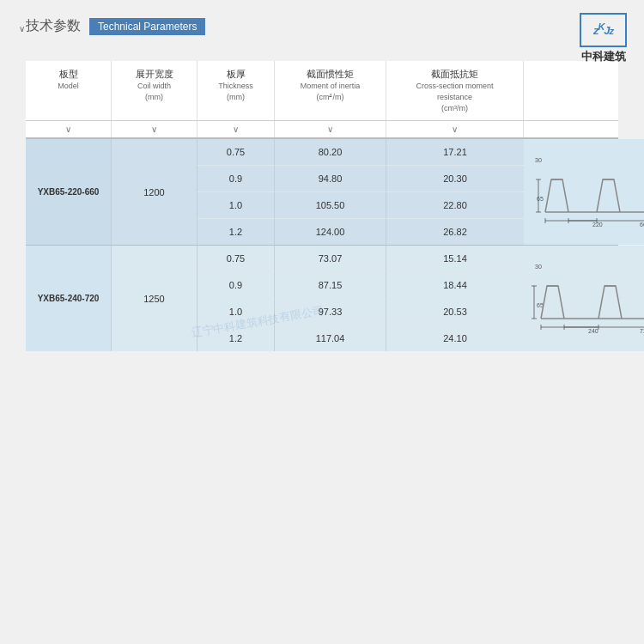 The height and width of the screenshot is (644, 644). Describe the element at coordinates (155, 192) in the screenshot. I see `width-1: 1200` at that location.